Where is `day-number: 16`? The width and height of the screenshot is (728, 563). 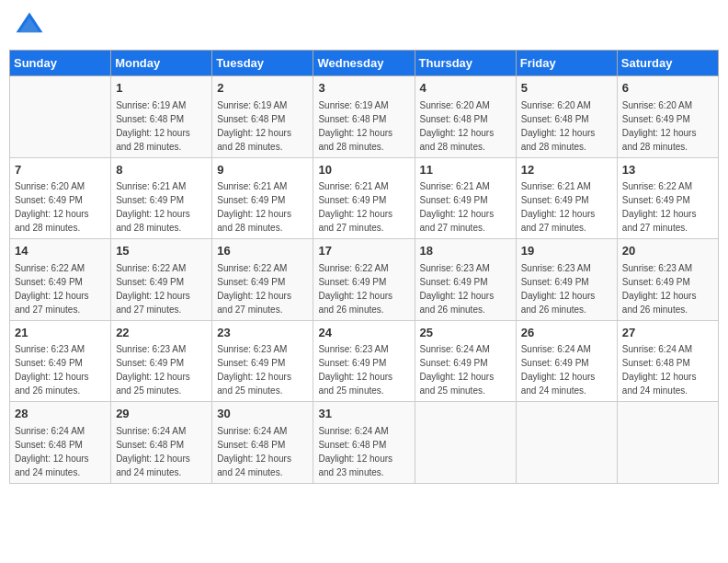
day-number: 16 is located at coordinates (263, 251).